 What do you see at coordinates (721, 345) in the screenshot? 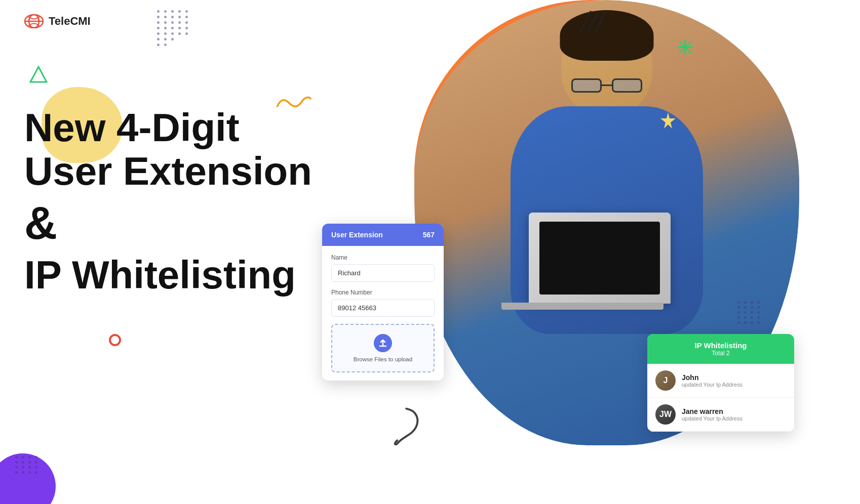
I see `ip-card-title: IP Whitelisting` at bounding box center [721, 345].